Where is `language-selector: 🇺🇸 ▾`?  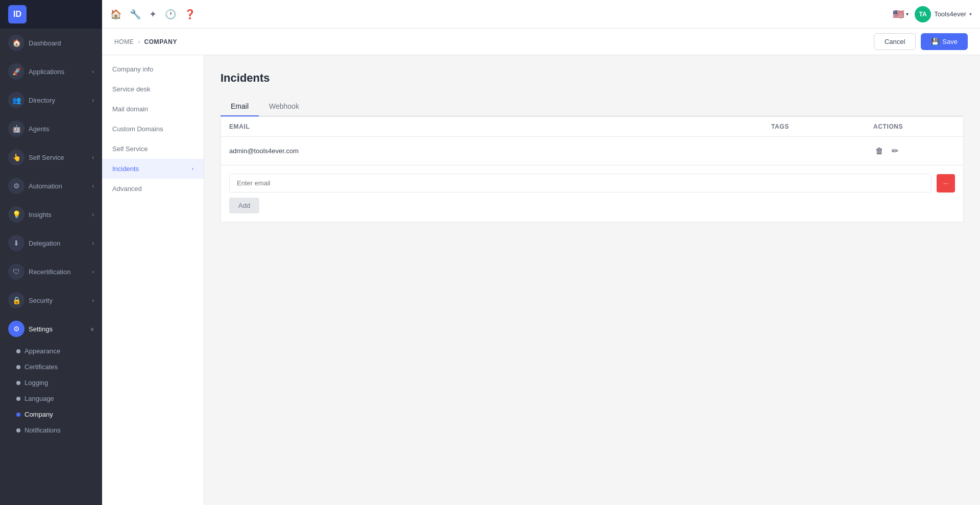
language-selector: 🇺🇸 ▾ is located at coordinates (900, 14).